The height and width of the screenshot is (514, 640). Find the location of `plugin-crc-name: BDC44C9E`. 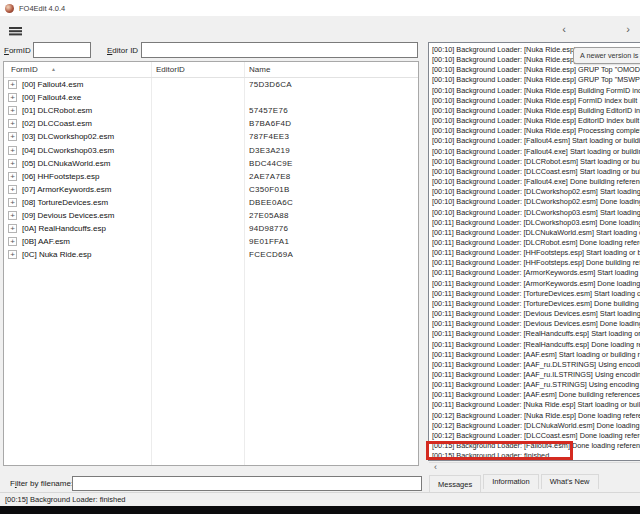

plugin-crc-name: BDC44C9E is located at coordinates (271, 164).